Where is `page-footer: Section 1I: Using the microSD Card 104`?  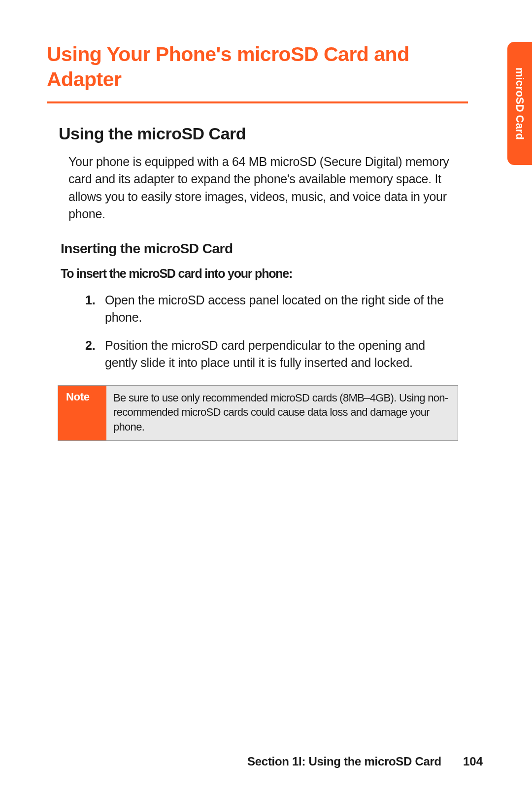
page-footer: Section 1I: Using the microSD Card 104 is located at coordinates (365, 762).